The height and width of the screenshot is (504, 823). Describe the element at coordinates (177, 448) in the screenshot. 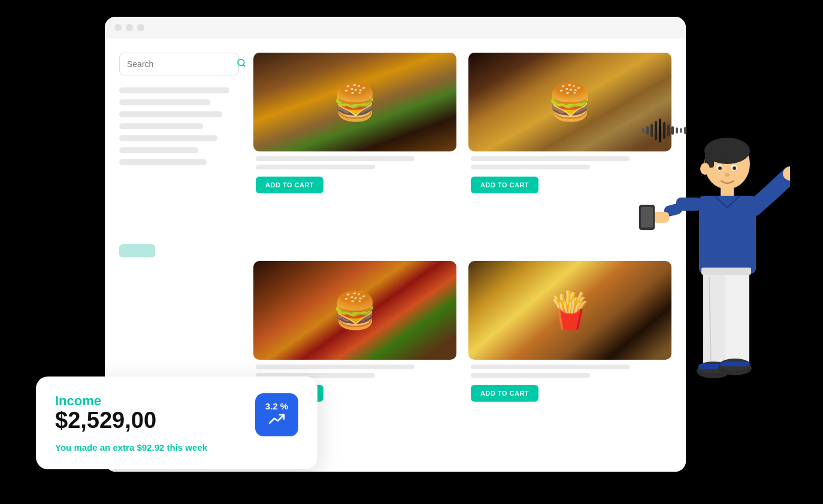

I see `income-subtitle: You made an extra $92.92 this week` at that location.